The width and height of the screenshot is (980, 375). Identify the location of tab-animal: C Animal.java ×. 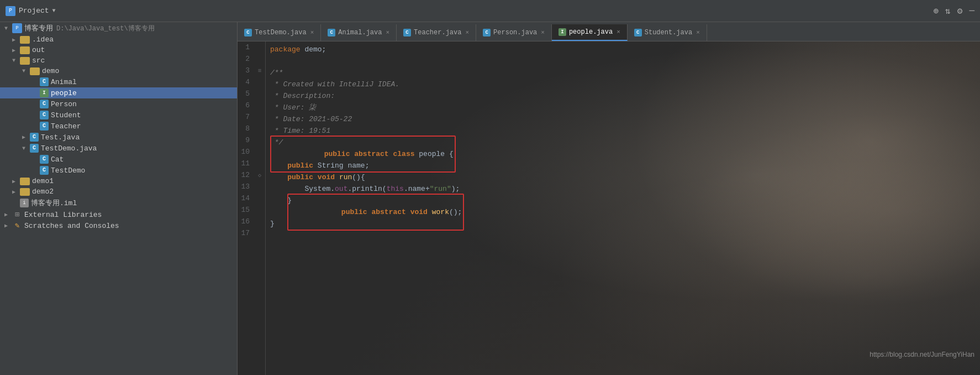
(359, 33).